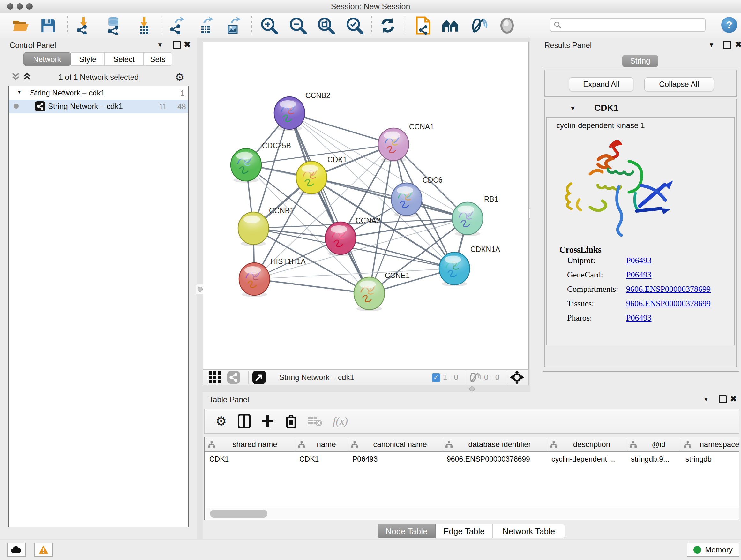 The height and width of the screenshot is (560, 741). Describe the element at coordinates (647, 292) in the screenshot. I see `crosslink-row: Compartments:9606.ENSP00000378699` at that location.